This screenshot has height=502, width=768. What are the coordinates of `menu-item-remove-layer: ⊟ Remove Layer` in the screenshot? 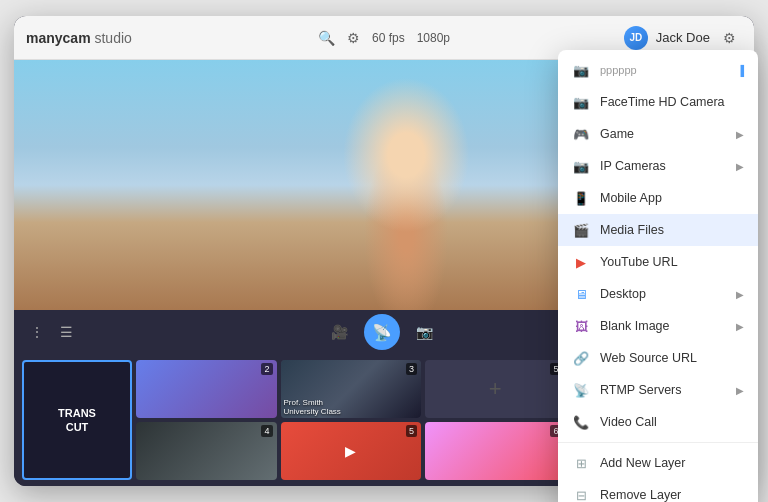 It's located at (658, 490).